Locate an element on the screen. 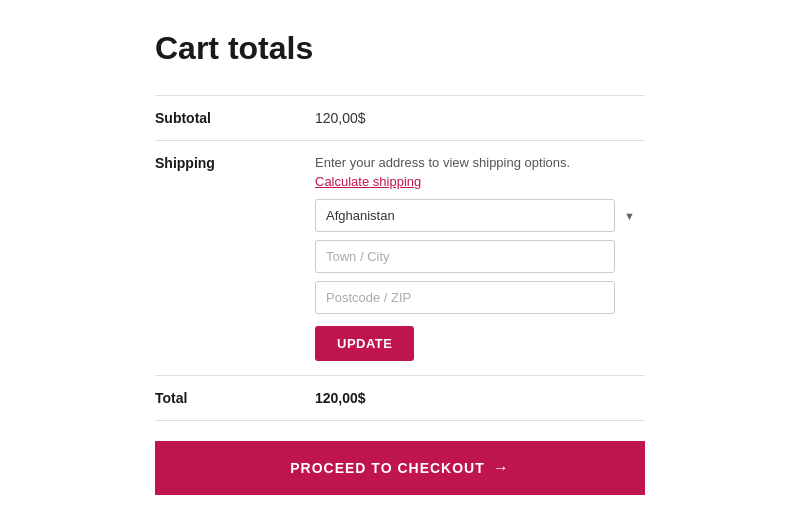 This screenshot has width=800, height=525. total-label: Total is located at coordinates (235, 398).